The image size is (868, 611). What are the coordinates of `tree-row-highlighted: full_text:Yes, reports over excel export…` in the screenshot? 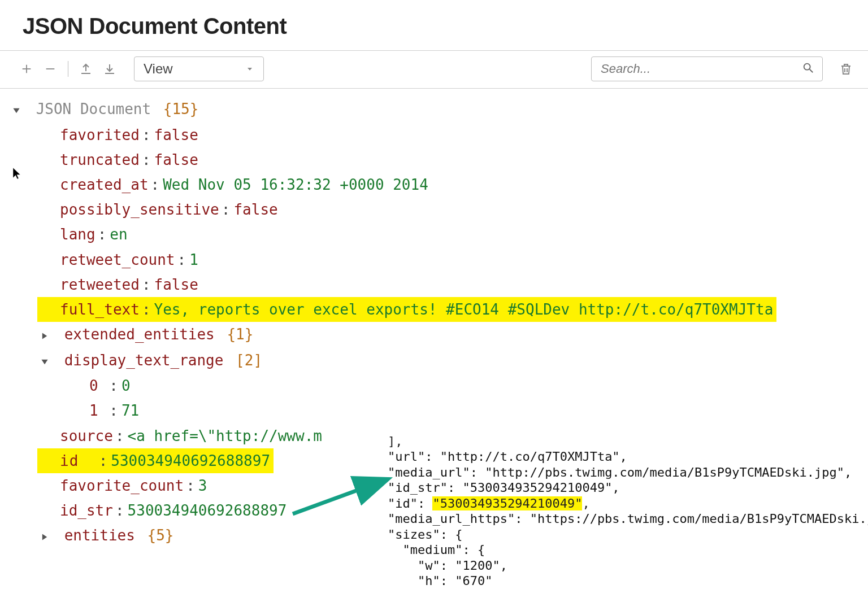 It's located at (453, 309).